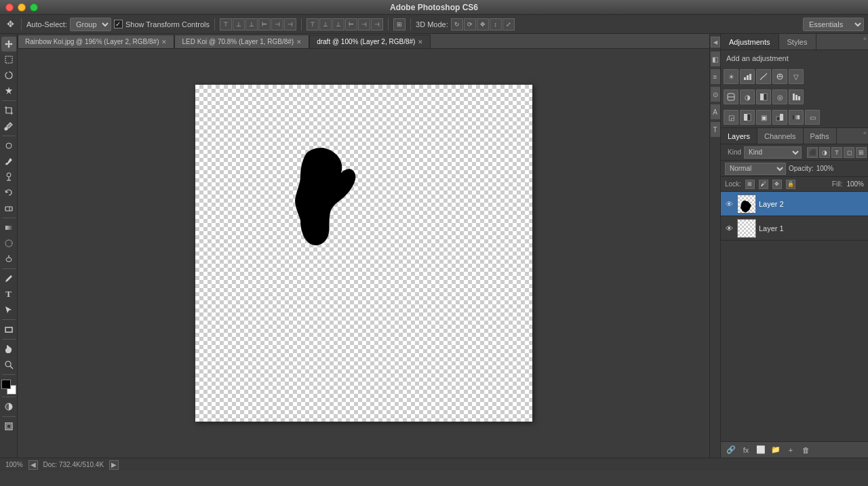 The height and width of the screenshot is (486, 868). Describe the element at coordinates (795, 228) in the screenshot. I see `layer-item-layer1: 👁 Layer 1` at that location.